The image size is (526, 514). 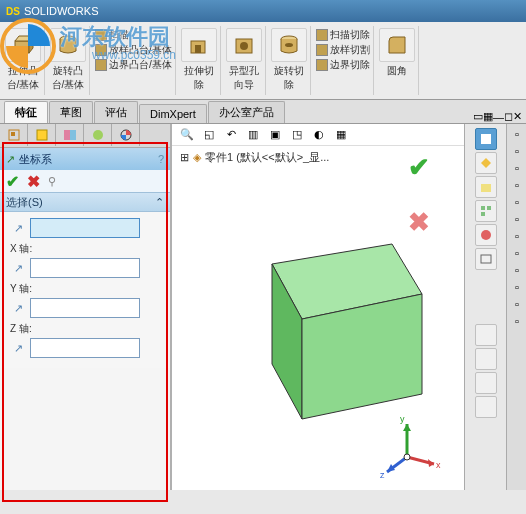 What do you see at coordinates (85, 228) in the screenshot?
I see `origin-input` at bounding box center [85, 228].